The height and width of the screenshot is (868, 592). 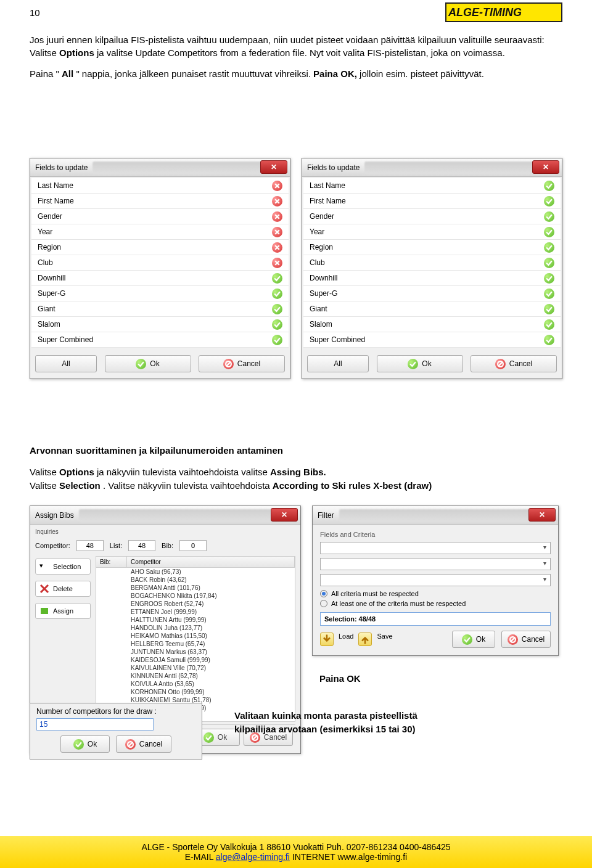 I want to click on window-title: Fields to update, so click(x=333, y=168).